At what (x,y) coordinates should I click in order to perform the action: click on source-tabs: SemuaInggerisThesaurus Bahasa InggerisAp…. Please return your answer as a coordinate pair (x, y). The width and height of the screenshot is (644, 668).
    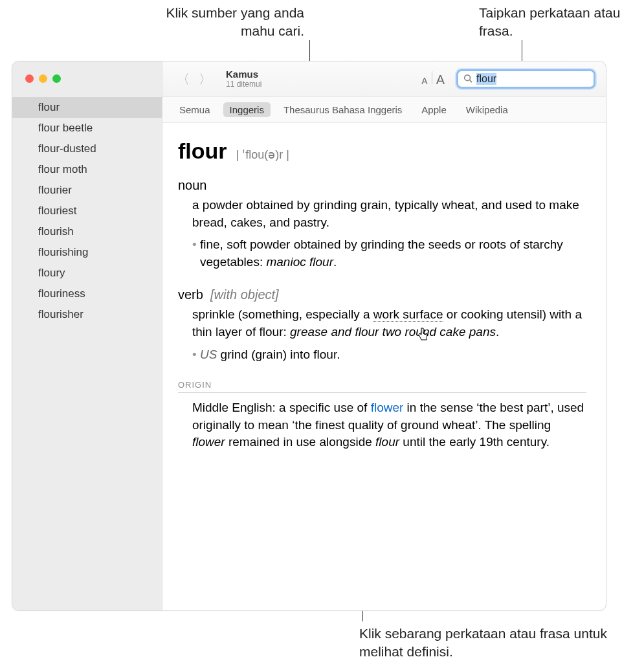
    Looking at the image, I should click on (384, 110).